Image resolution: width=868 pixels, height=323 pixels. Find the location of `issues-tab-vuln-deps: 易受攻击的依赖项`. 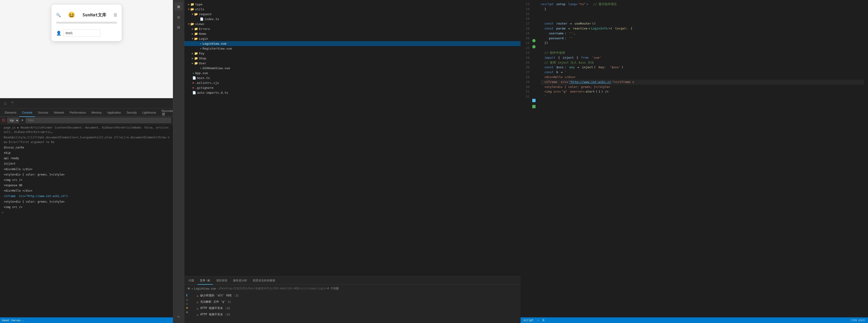

issues-tab-vuln-deps: 易受攻击的依赖项 is located at coordinates (264, 281).